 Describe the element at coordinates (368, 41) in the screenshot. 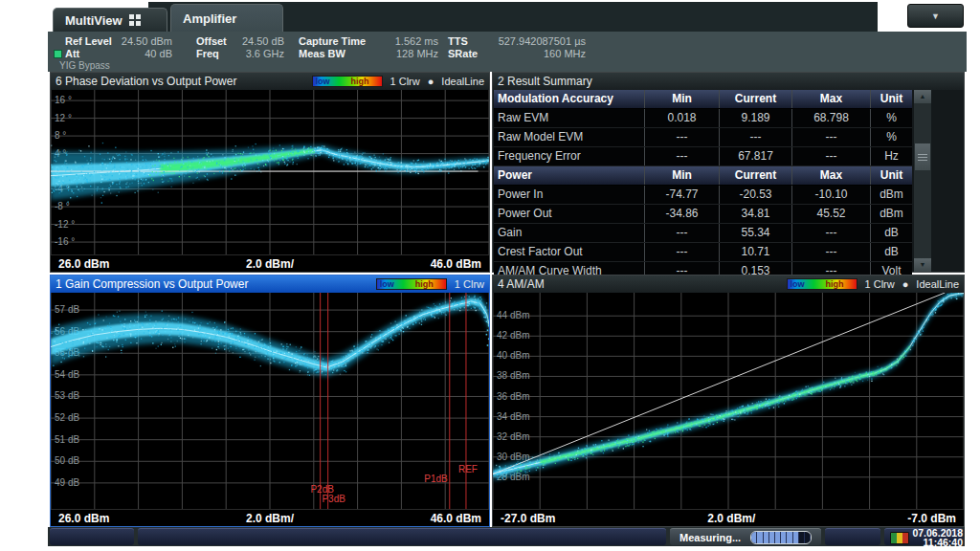

I see `field-capture-time: Capture Time 1.562 ms` at that location.